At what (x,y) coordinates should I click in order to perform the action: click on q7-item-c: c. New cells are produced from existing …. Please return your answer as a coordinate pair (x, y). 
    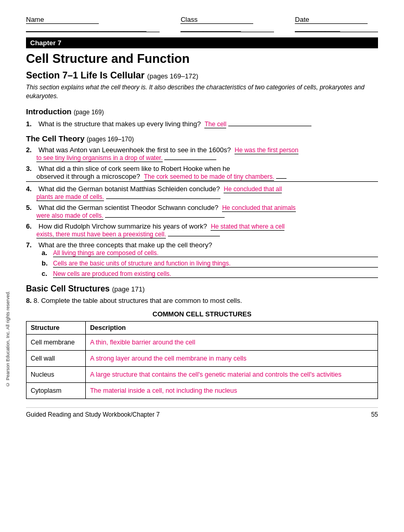
    Looking at the image, I should click on (210, 274).